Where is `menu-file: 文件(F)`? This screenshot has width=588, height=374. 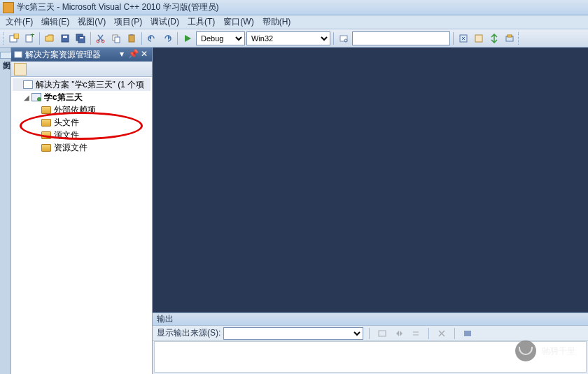 menu-file: 文件(F) is located at coordinates (20, 22).